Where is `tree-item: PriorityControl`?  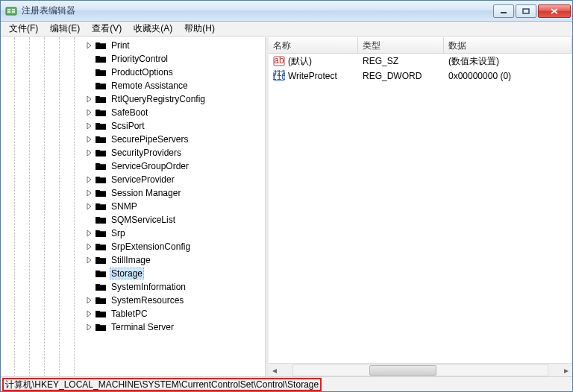 tree-item: PriorityControl is located at coordinates (133, 59).